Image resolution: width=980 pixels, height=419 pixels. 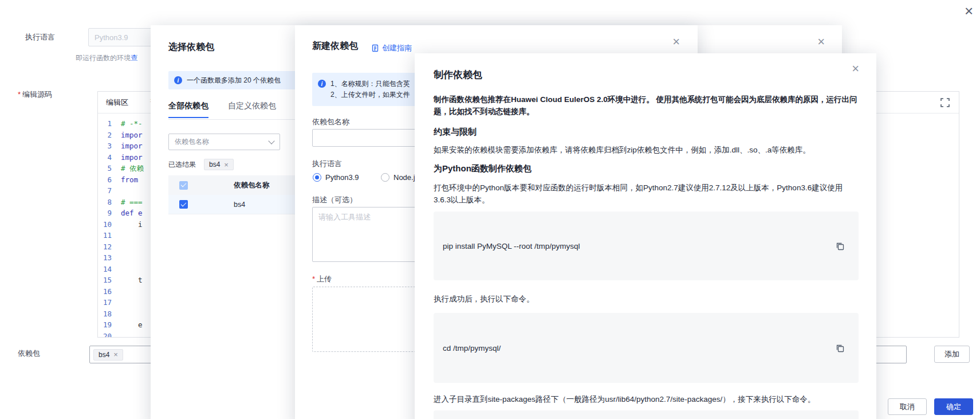 I want to click on line-number: 17, so click(x=109, y=303).